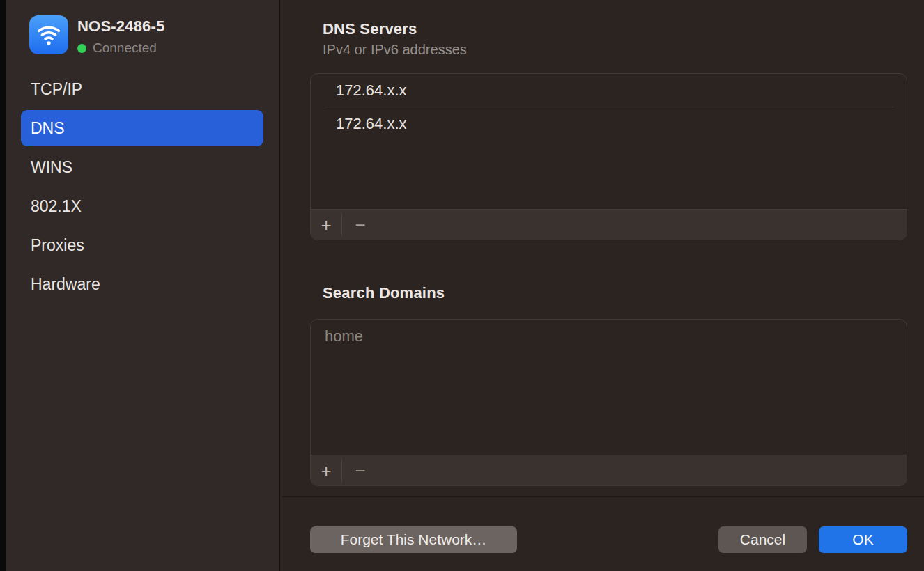 The width and height of the screenshot is (924, 571). I want to click on sidebar-item-dns: DNS, so click(142, 128).